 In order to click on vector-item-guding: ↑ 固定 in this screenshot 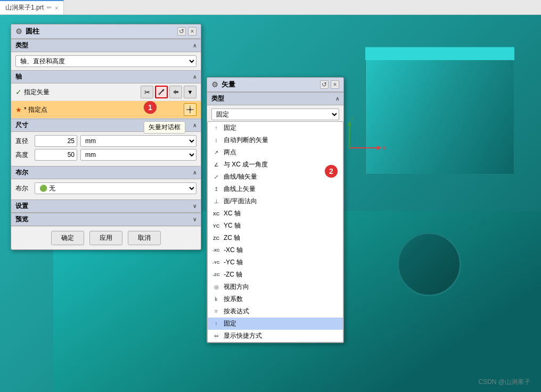, I will do `click(275, 128)`.